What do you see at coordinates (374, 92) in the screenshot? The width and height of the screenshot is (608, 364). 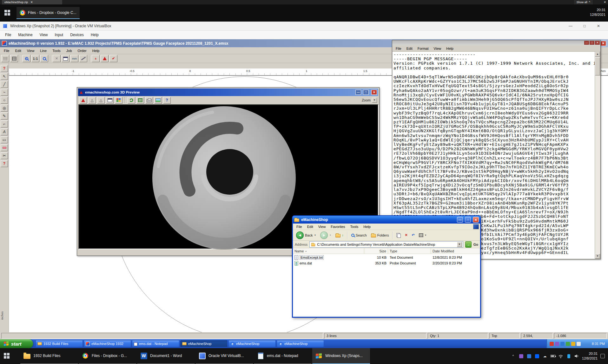 I see `preview-close-button: ✕` at bounding box center [374, 92].